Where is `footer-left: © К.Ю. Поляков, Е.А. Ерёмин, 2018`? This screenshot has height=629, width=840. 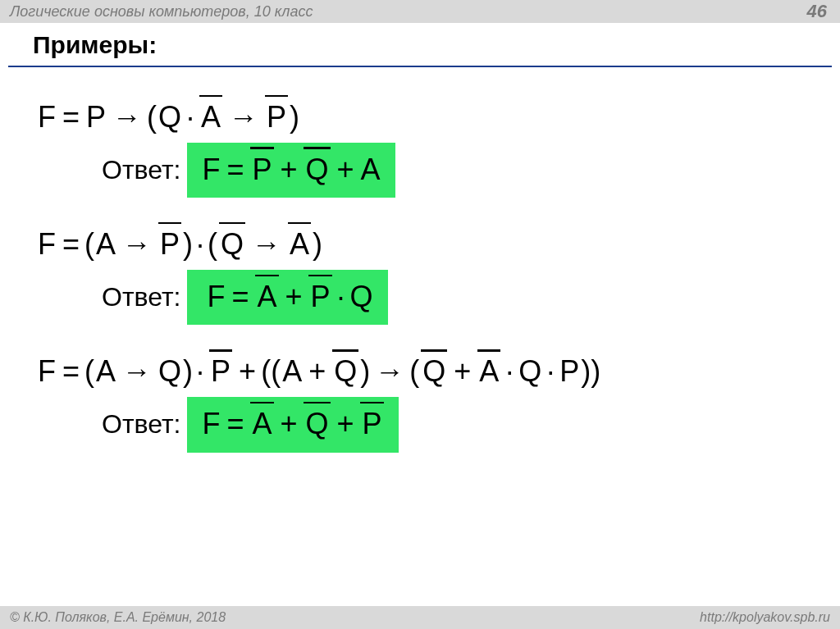 footer-left: © К.Ю. Поляков, Е.А. Ерёмин, 2018 is located at coordinates (118, 618).